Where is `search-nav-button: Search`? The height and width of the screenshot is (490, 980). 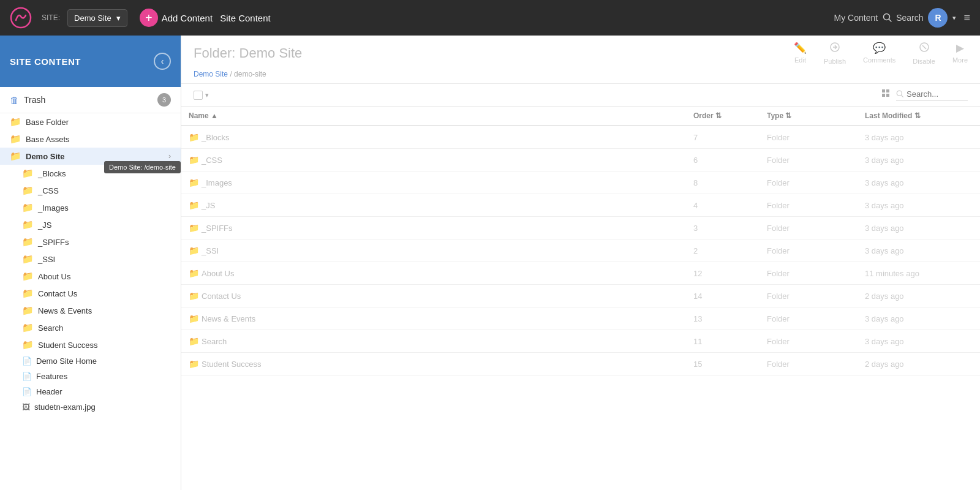 search-nav-button: Search is located at coordinates (903, 18).